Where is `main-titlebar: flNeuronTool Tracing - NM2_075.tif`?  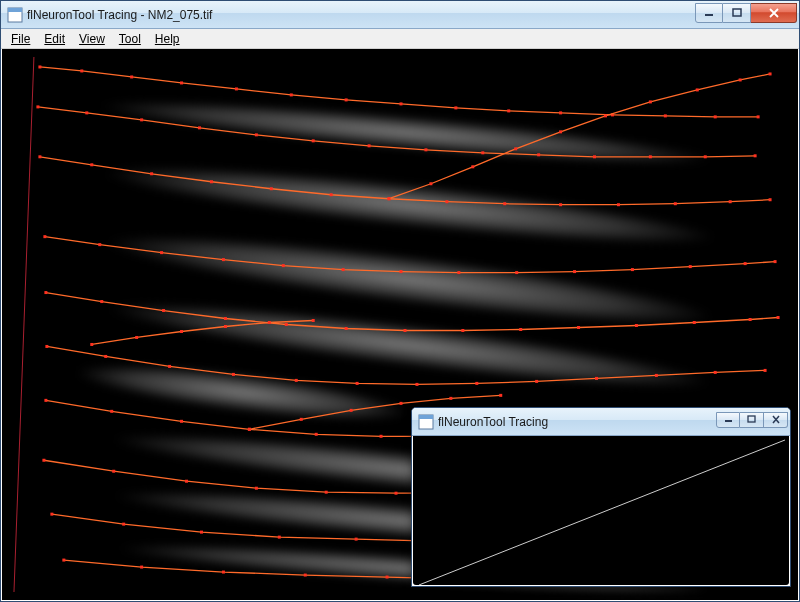
main-titlebar: flNeuronTool Tracing - NM2_075.tif is located at coordinates (400, 15).